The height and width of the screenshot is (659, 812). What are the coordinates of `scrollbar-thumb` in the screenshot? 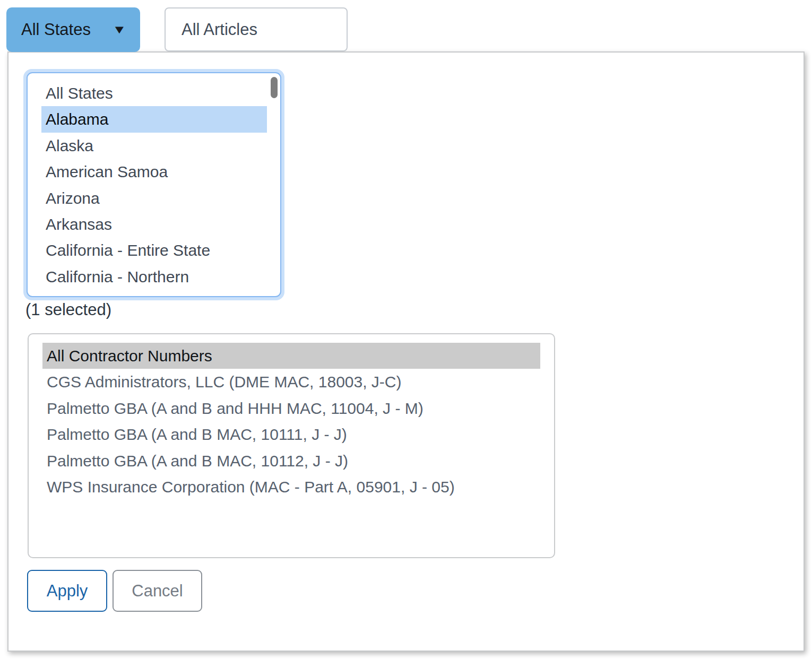 It's located at (274, 88).